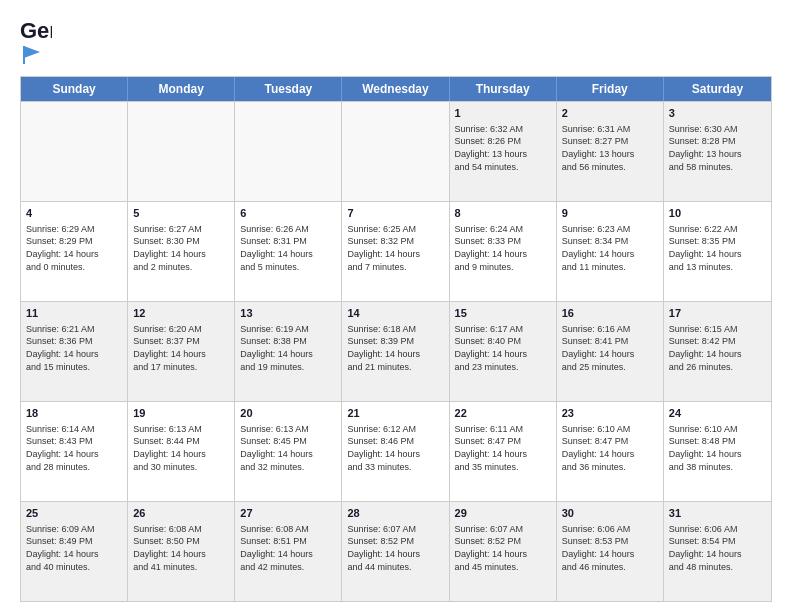  I want to click on day-info: Sunrise: 6:10 AM Sunset: 8:47 PM Dayligh…, so click(610, 448).